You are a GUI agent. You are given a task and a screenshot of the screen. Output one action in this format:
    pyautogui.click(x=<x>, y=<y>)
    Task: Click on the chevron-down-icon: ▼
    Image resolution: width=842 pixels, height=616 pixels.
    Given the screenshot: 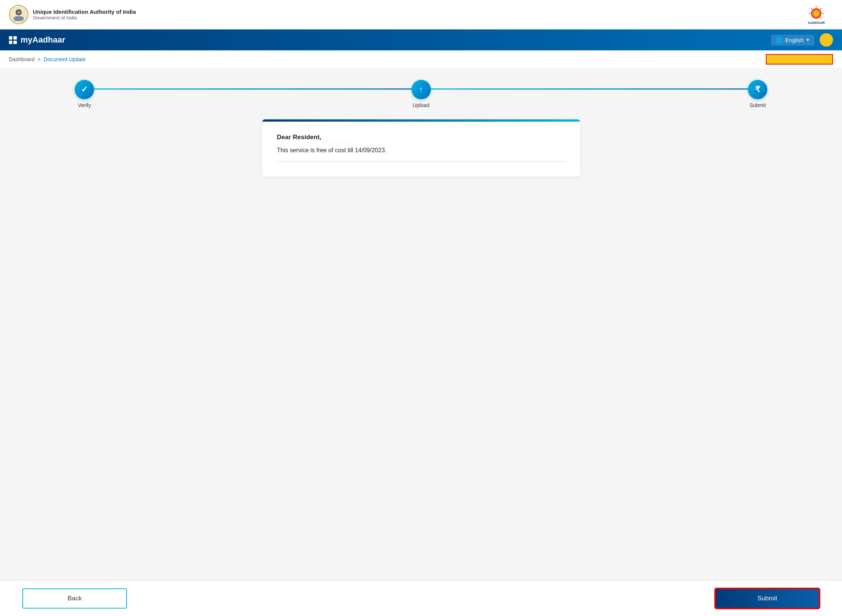 What is the action you would take?
    pyautogui.click(x=808, y=40)
    